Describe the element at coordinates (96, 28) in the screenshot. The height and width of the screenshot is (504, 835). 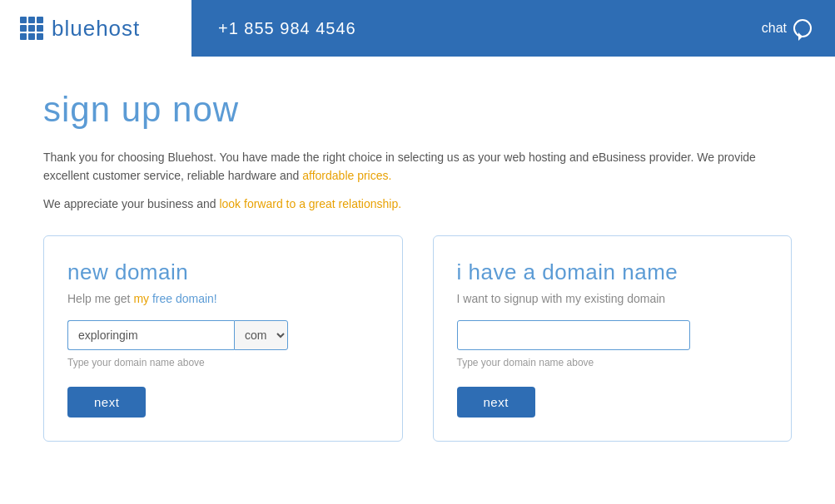
I see `logo-text: bluehost` at that location.